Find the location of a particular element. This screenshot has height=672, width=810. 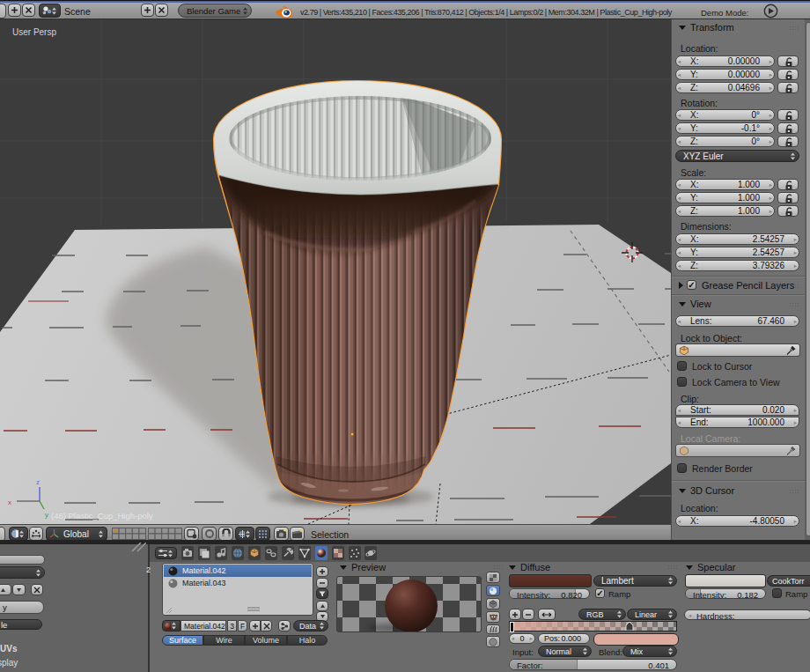

svg-text: User Persp is located at coordinates (34, 32).